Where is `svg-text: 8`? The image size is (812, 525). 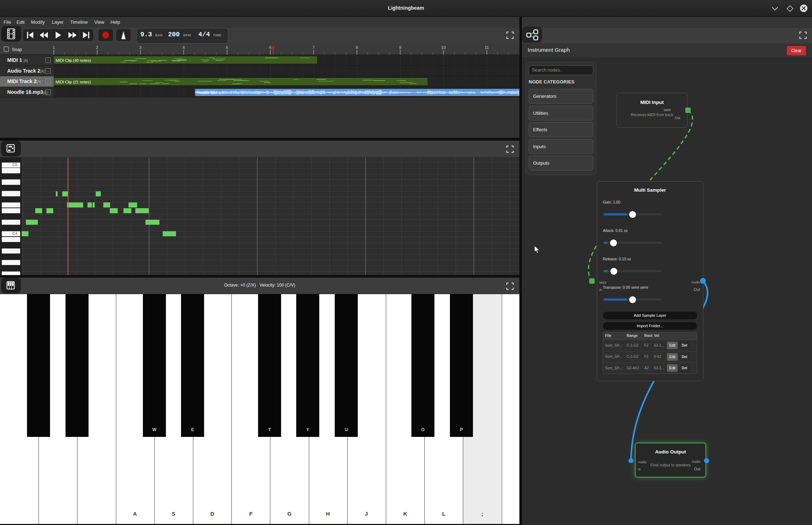
svg-text: 8 is located at coordinates (357, 47).